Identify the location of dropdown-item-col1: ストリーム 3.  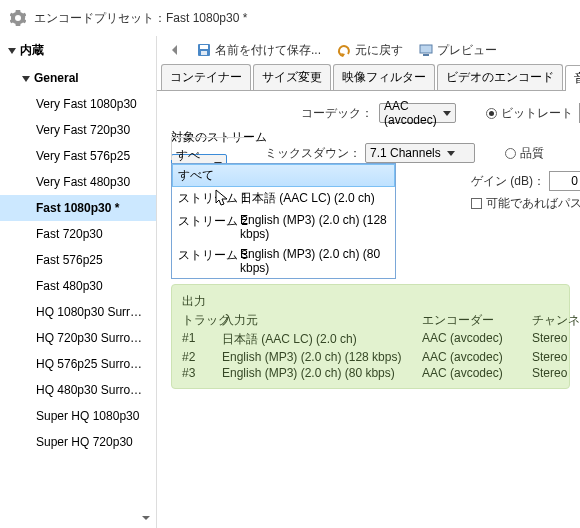
(209, 261).